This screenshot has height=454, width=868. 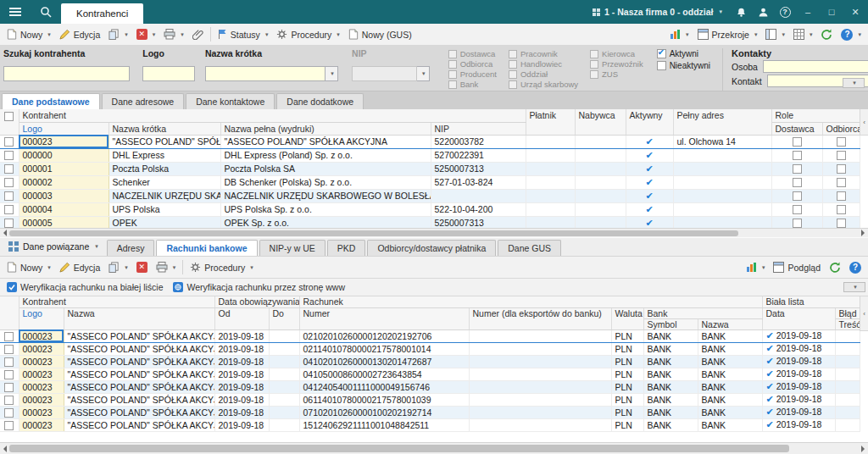 What do you see at coordinates (380, 34) in the screenshot?
I see `nowy-gus-button: Nowy (GUS)` at bounding box center [380, 34].